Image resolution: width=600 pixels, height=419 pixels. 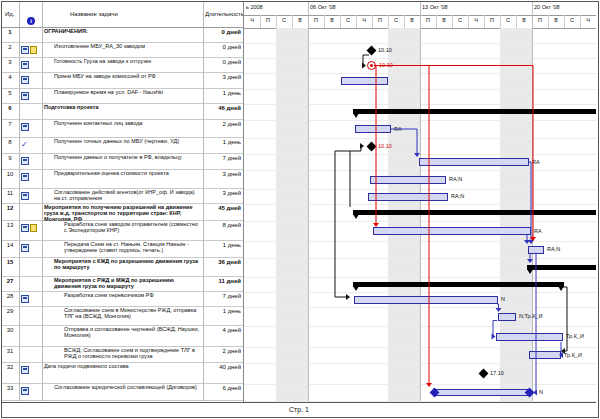 What do you see at coordinates (10, 351) in the screenshot?
I see `task-id-cell: 31` at bounding box center [10, 351].